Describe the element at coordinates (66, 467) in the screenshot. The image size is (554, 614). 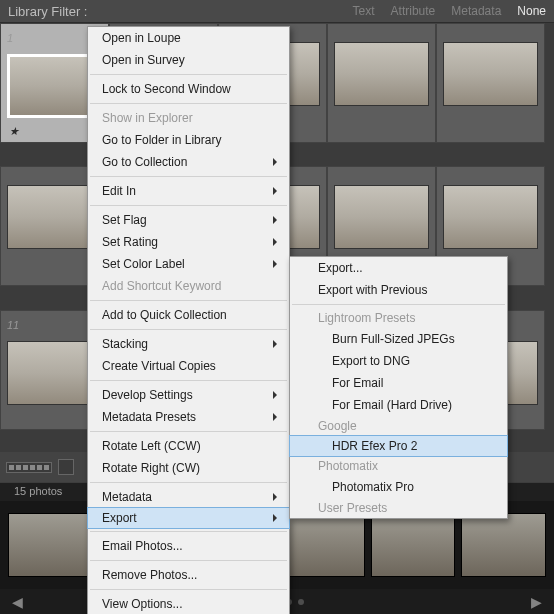
I see `compare-view-icon` at that location.